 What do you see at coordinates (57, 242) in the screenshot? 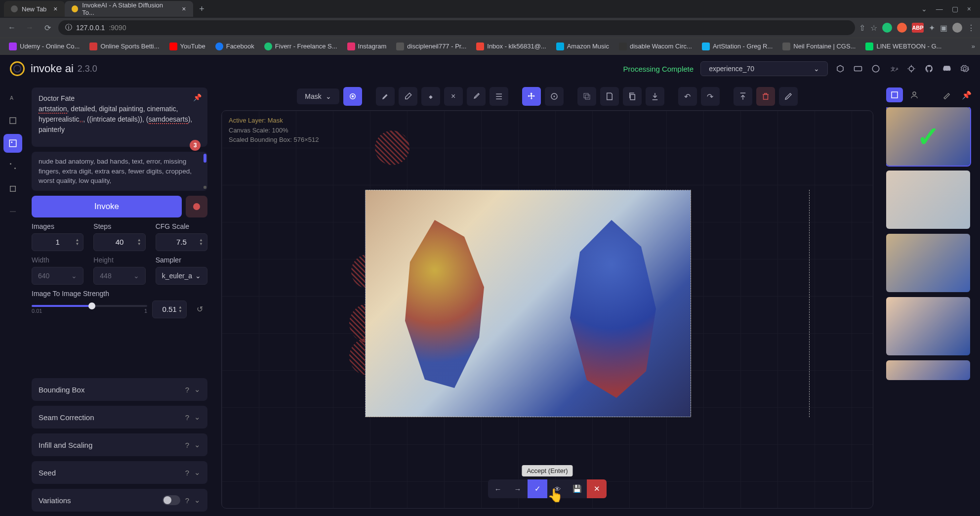
I see `images-input: 1▲▼` at bounding box center [57, 242].